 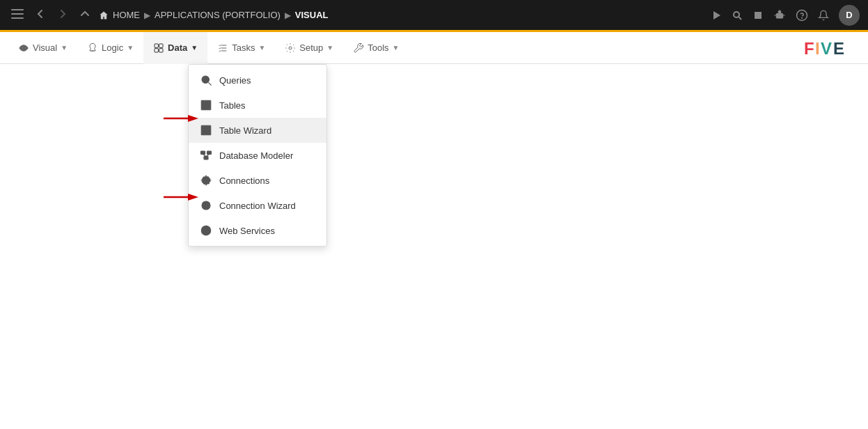 I want to click on nav-item-tools-label: Tools, so click(x=378, y=47).